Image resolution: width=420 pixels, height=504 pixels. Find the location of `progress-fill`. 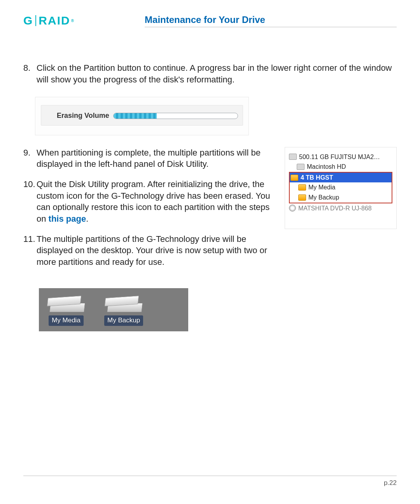

progress-fill is located at coordinates (135, 116).